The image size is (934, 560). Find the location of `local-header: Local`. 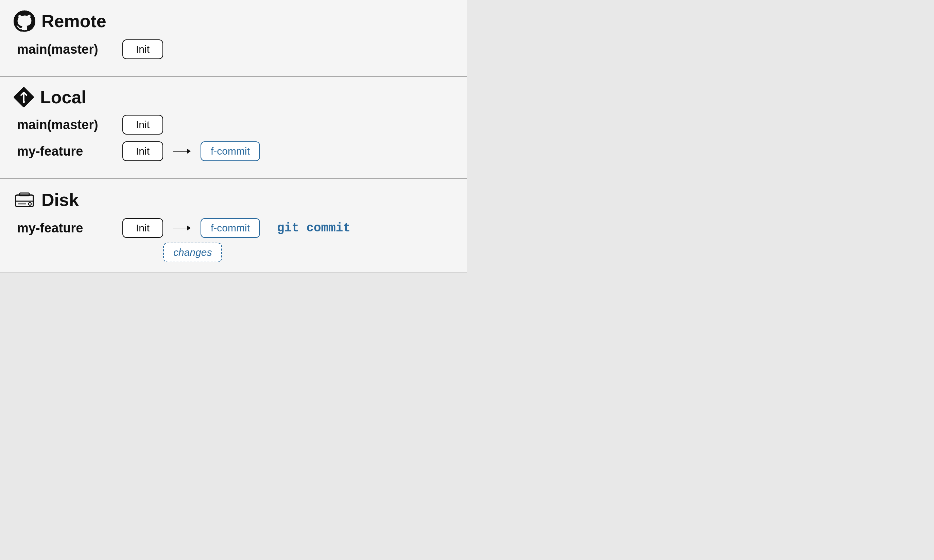

local-header: Local is located at coordinates (233, 97).